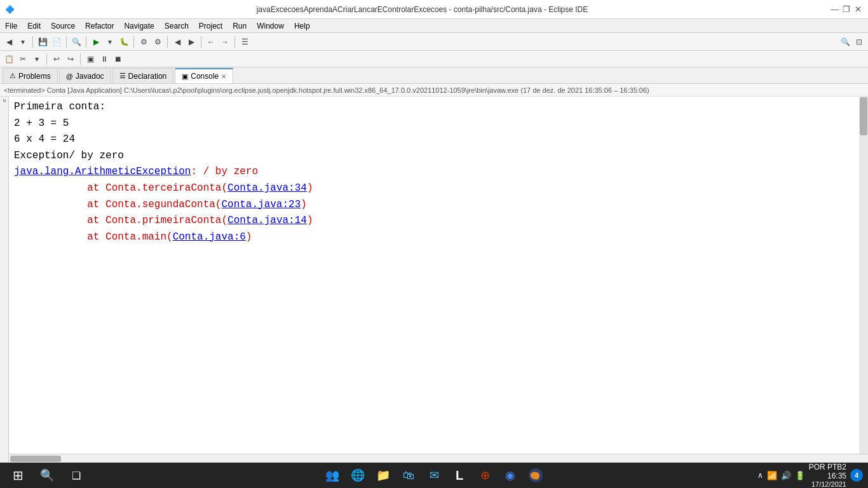 This screenshot has width=868, height=488. What do you see at coordinates (459, 475) in the screenshot?
I see `taskbar-lync: L` at bounding box center [459, 475].